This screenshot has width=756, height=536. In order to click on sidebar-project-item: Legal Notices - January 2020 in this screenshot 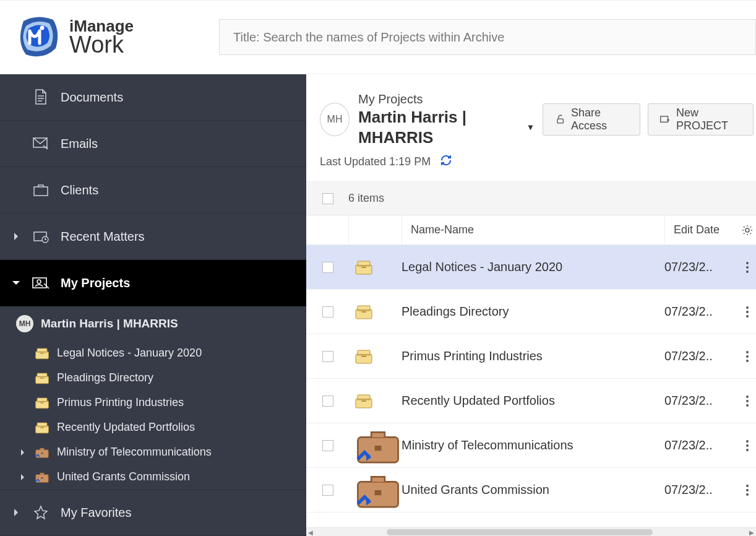, I will do `click(153, 353)`.